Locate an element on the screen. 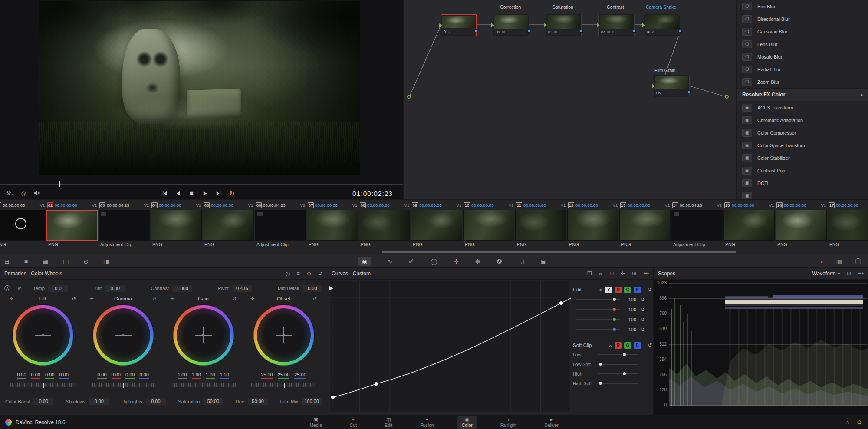 The image size is (868, 429). scope-mode-dropdown: Waveform ▾ is located at coordinates (826, 274).